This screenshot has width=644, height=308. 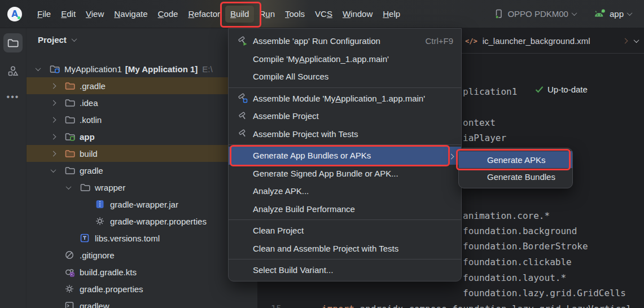 I want to click on submenu-item-generate-bundles: Generate Bundles, so click(x=516, y=177).